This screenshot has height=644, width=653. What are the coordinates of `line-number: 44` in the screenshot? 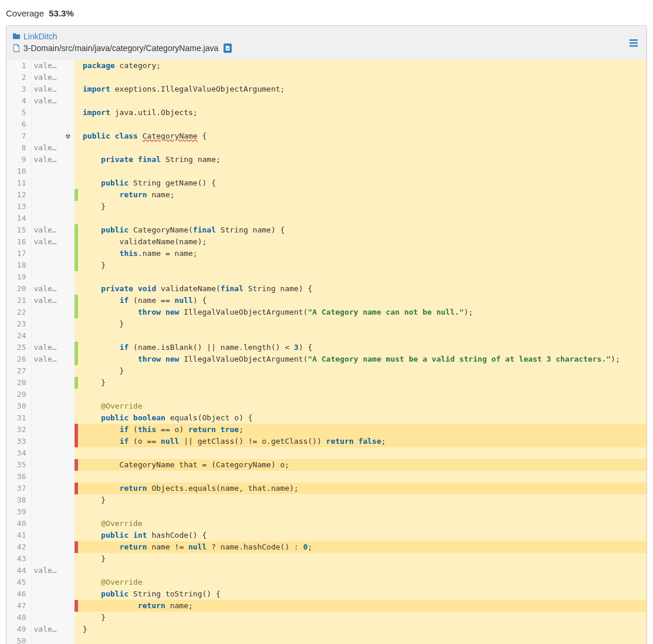 It's located at (19, 571).